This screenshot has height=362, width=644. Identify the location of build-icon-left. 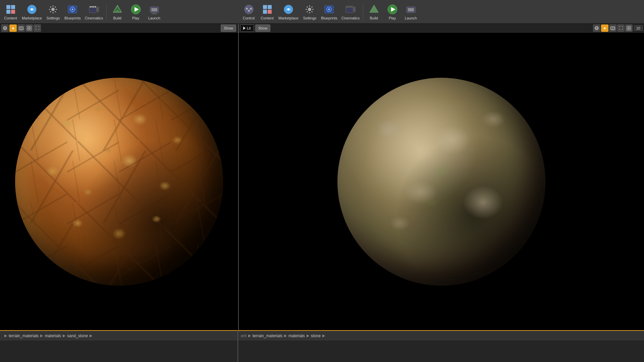
(117, 9).